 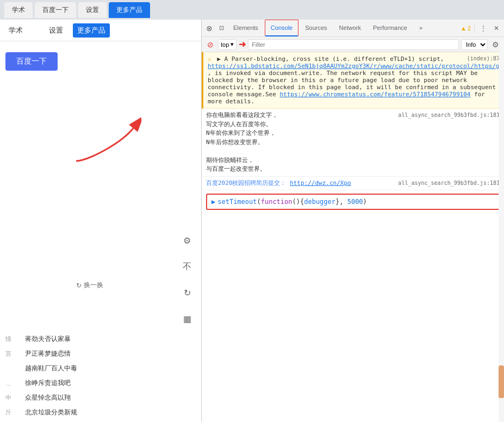 What do you see at coordinates (187, 240) in the screenshot?
I see `settings-icon-btn: ⚙` at bounding box center [187, 240].